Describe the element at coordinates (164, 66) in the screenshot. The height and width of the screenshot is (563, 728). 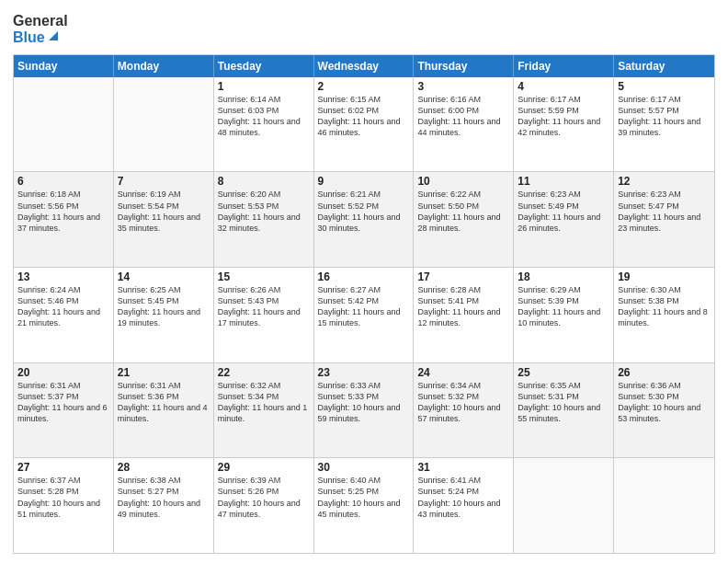
I see `weekday-header-monday: Monday` at that location.